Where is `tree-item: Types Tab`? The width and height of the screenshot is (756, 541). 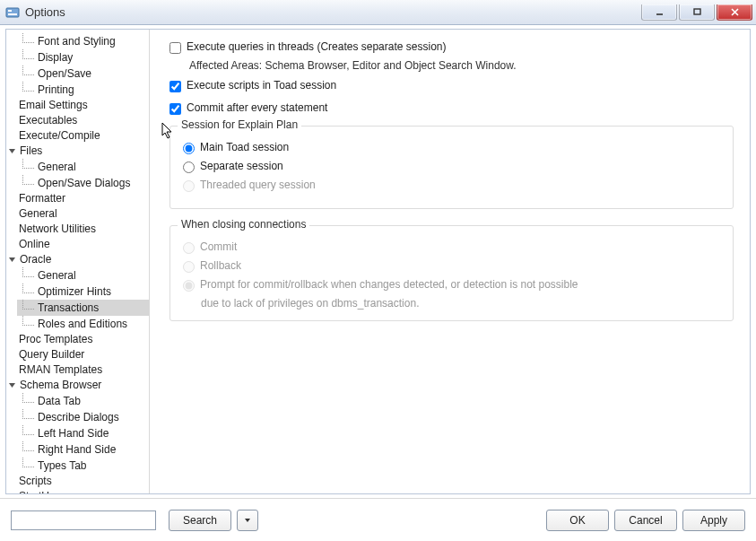 tree-item: Types Tab is located at coordinates (83, 466).